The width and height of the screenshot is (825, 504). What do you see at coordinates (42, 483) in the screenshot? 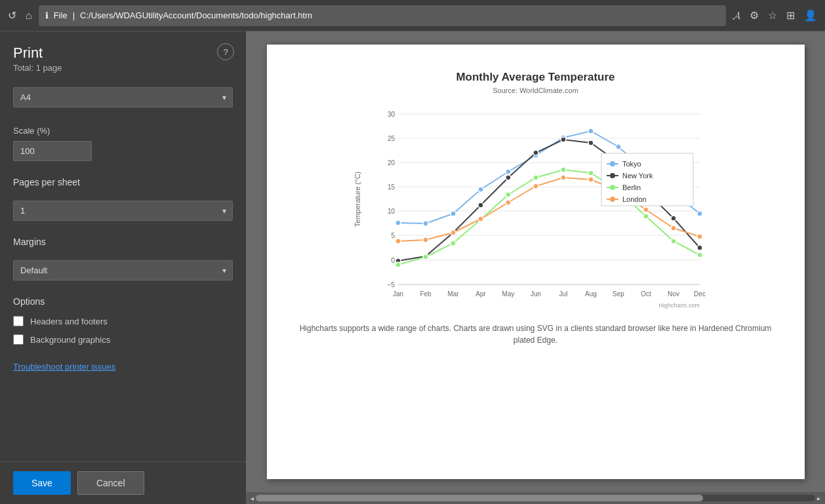
I see `save-button: Save` at bounding box center [42, 483].